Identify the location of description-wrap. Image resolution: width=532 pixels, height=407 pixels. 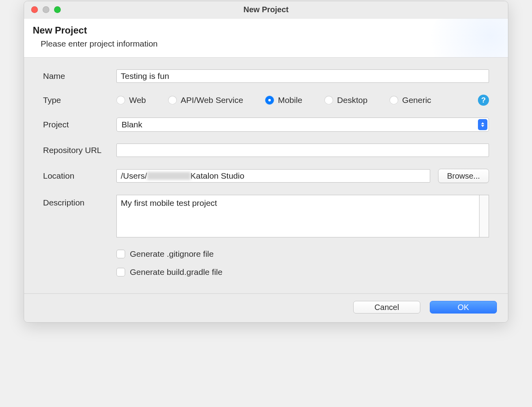
(303, 216).